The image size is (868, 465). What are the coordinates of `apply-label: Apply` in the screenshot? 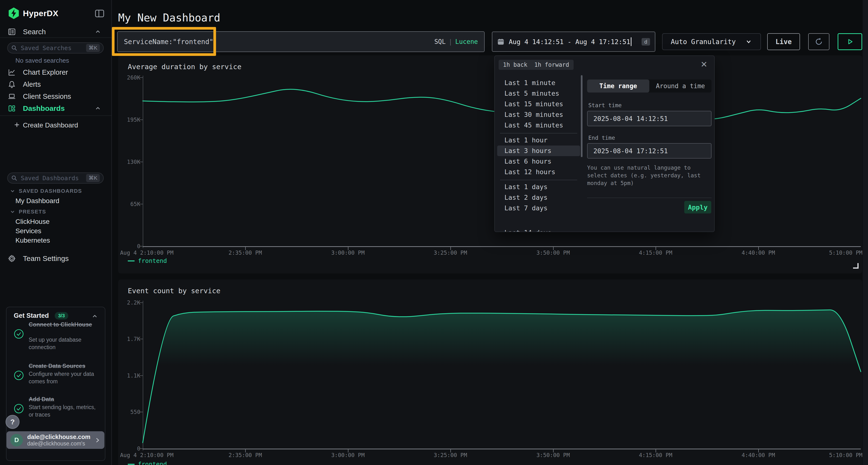 It's located at (698, 207).